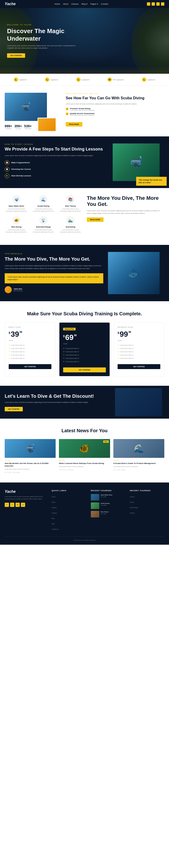 The width and height of the screenshot is (169, 868). Describe the element at coordinates (21, 162) in the screenshot. I see `step-label-1: Make A Appointment` at that location.